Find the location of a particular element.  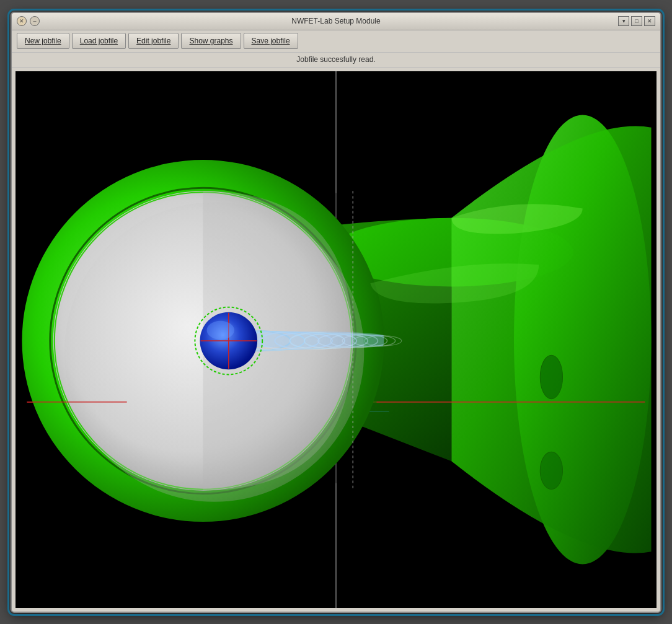

edit-jobfile-button: Edit jobfile is located at coordinates (154, 41).